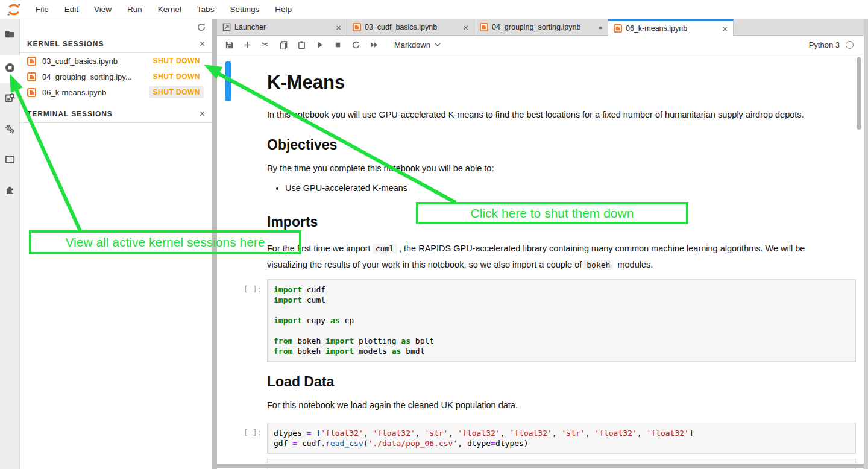  Describe the element at coordinates (542, 466) in the screenshot. I see `horizontal-scrollbar` at that location.